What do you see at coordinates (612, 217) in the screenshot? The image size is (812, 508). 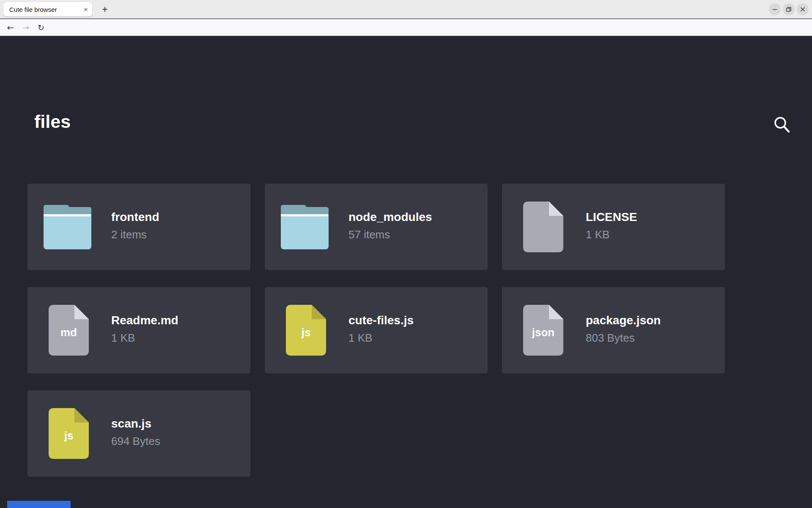 I see `file-name: LICENSE` at bounding box center [612, 217].